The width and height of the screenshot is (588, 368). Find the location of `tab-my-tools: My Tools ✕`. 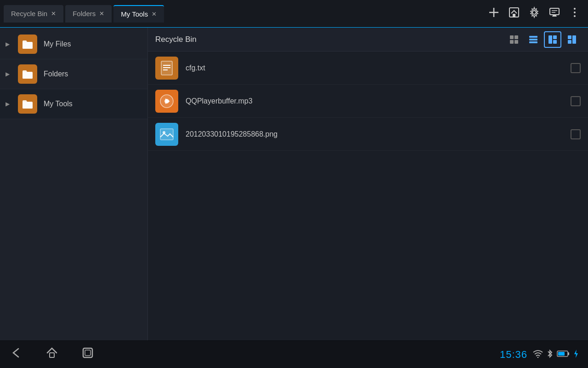

tab-my-tools: My Tools ✕ is located at coordinates (139, 14).